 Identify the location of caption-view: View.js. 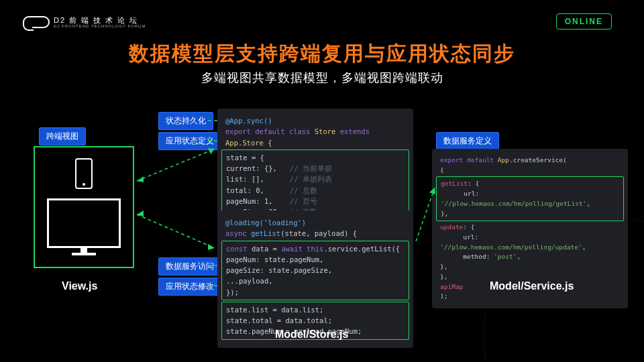
(79, 286).